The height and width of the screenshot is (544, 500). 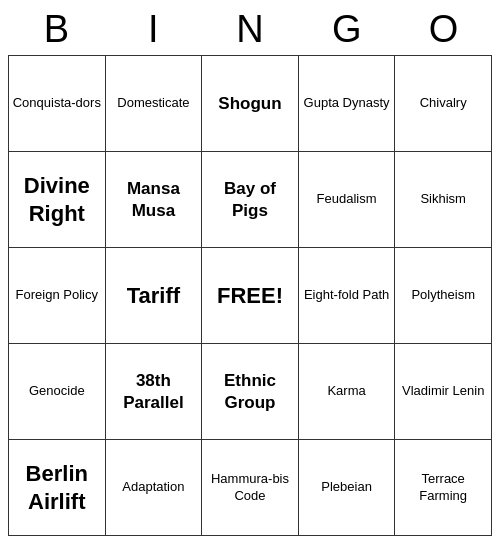 I want to click on bingo-letter-i: I, so click(x=154, y=30).